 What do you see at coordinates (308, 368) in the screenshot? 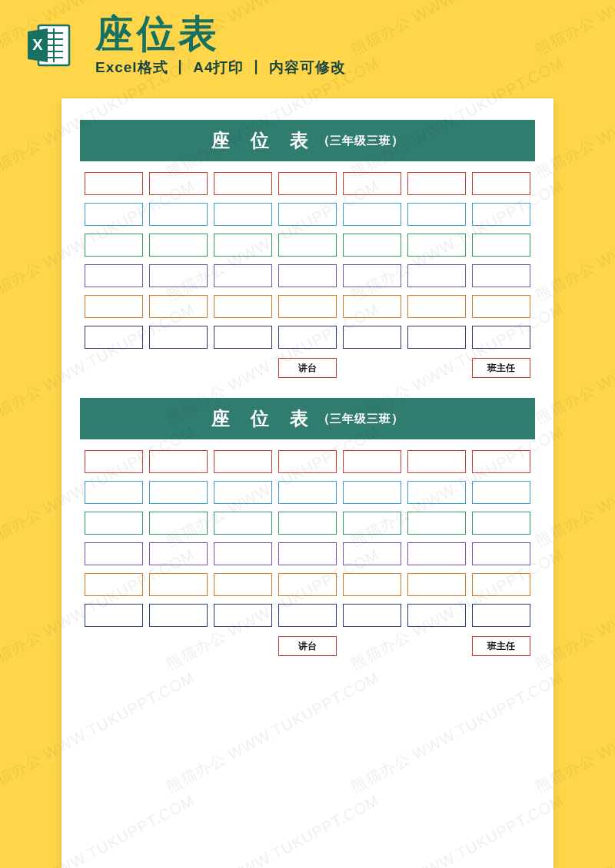
I see `labels-row: 讲台 班主任` at bounding box center [308, 368].